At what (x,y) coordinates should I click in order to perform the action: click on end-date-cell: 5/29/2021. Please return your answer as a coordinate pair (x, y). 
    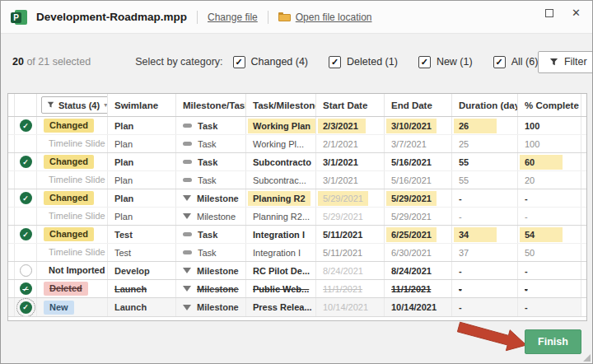
    Looking at the image, I should click on (418, 216).